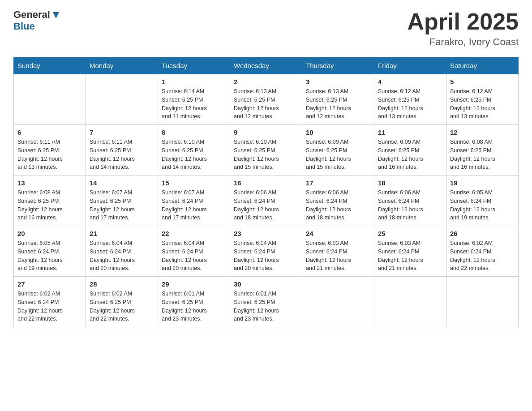 Image resolution: width=532 pixels, height=411 pixels. Describe the element at coordinates (50, 234) in the screenshot. I see `day-number: 20` at that location.